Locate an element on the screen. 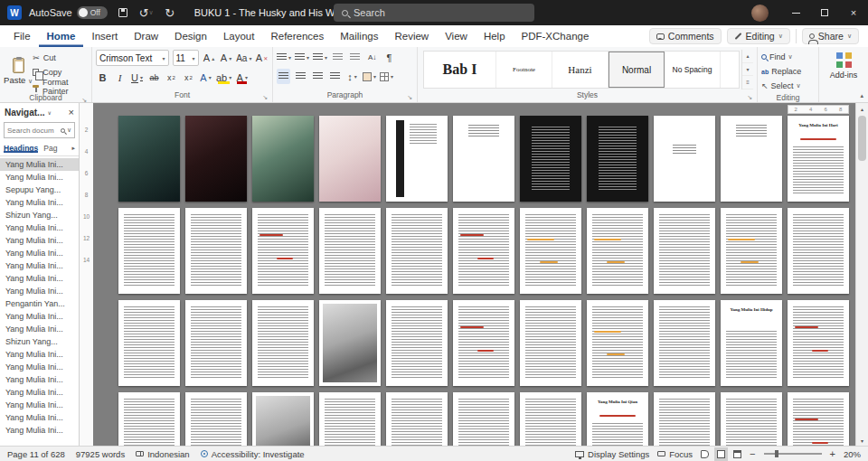 The width and height of the screenshot is (868, 461). ribbon-tab-pdf-xchange: PDF-XChange is located at coordinates (555, 36).